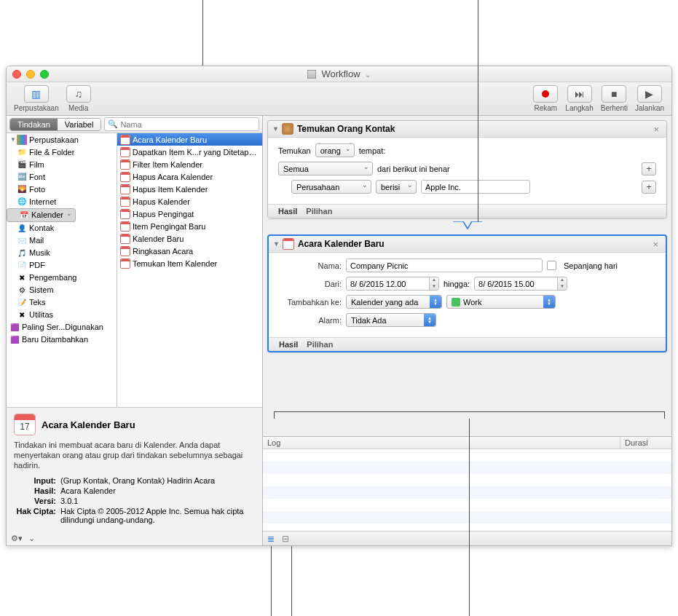 The image size is (678, 616). Describe the element at coordinates (36, 165) in the screenshot. I see `category-label: Film` at that location.